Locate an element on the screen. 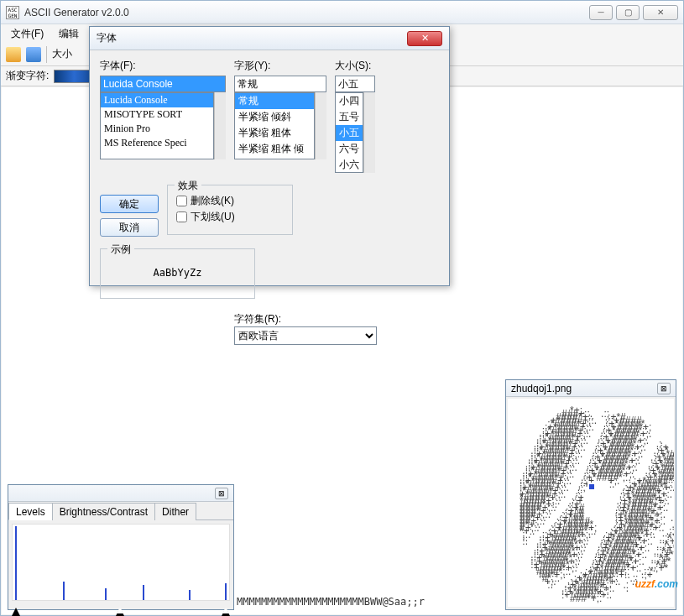 Image resolution: width=684 pixels, height=616 pixels. preview-panel: zhudqoj1.png ⊠ *+:. is located at coordinates (591, 495).